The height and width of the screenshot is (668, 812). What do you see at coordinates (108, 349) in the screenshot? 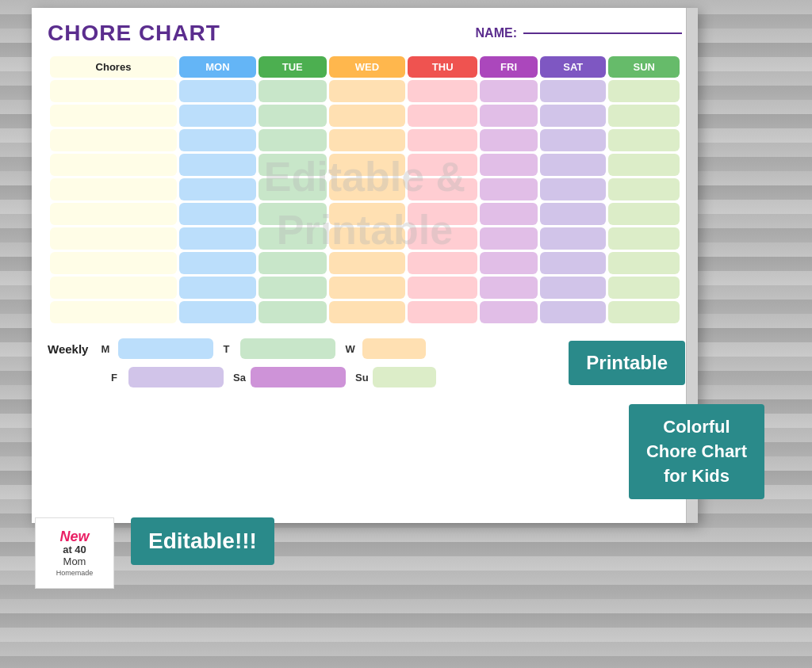
I see `weekly-m-letter: M` at bounding box center [108, 349].